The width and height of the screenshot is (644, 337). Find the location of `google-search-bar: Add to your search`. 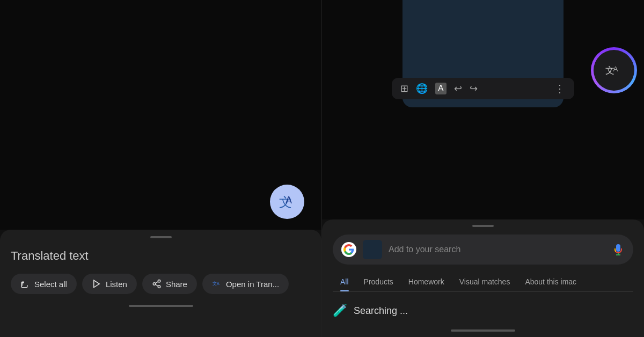

google-search-bar: Add to your search is located at coordinates (483, 250).